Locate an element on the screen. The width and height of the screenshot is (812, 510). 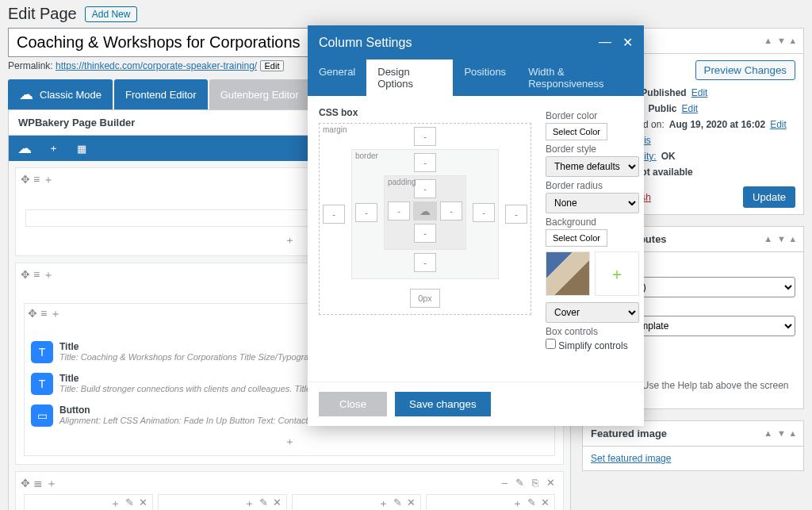
edit-status-link: Edit is located at coordinates (699, 93).